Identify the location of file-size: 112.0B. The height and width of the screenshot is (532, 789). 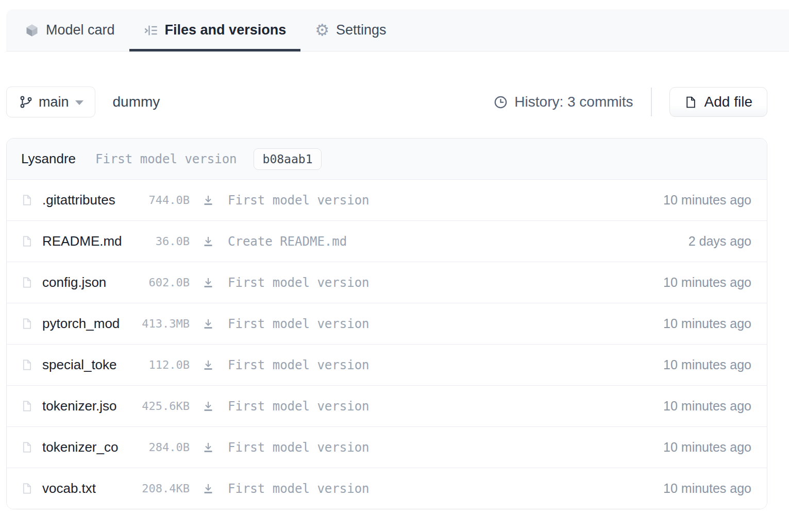
(162, 365).